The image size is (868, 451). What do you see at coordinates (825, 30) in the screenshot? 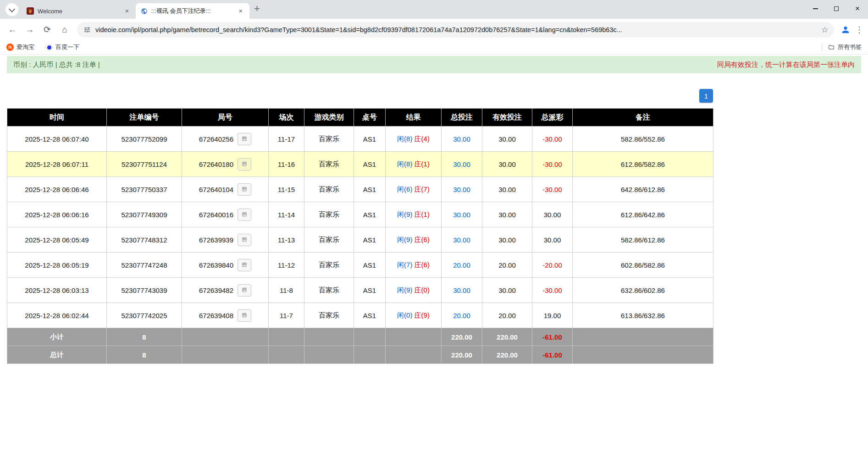
I see `bookmark-star-icon: ☆` at bounding box center [825, 30].